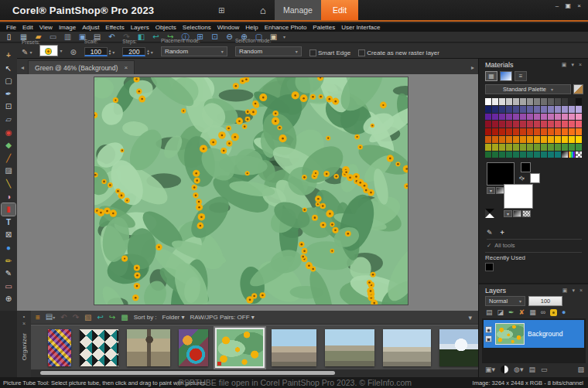  Describe the element at coordinates (489, 267) in the screenshot. I see `recently-used-swatch` at that location.